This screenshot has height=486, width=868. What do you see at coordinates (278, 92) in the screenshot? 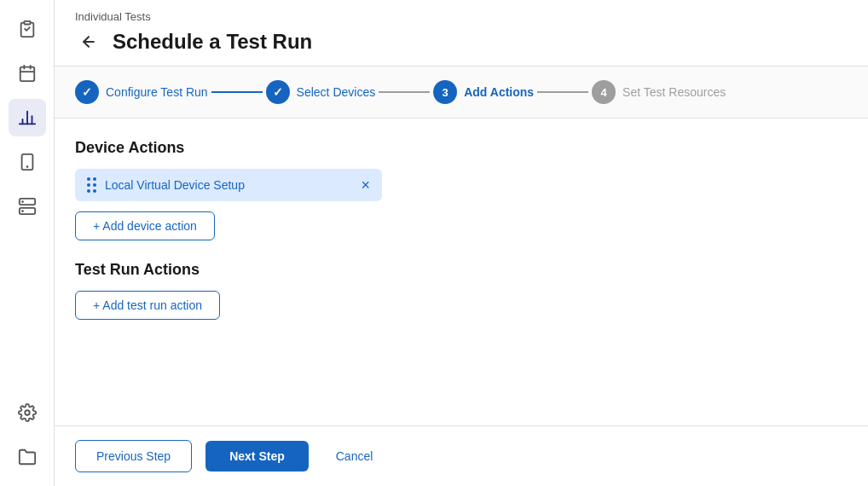
I see `step-select-devices-circle: ✓` at bounding box center [278, 92].